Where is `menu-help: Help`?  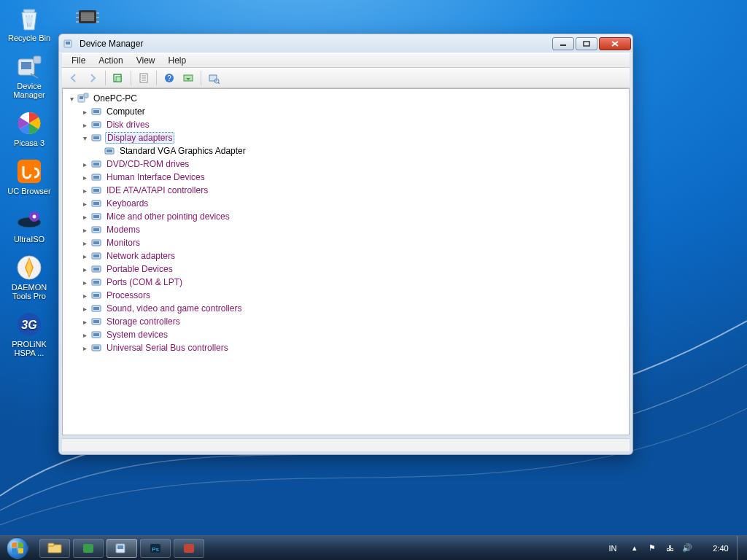 menu-help: Help is located at coordinates (178, 61).